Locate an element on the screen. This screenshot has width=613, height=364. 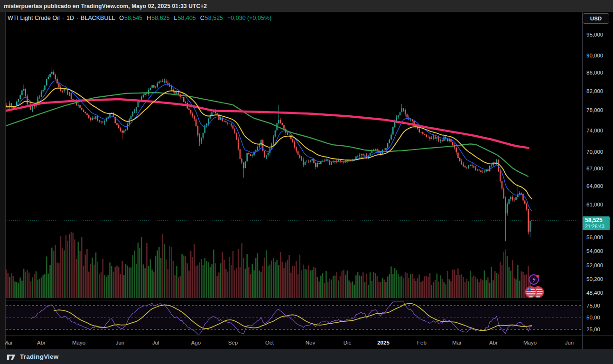
economic-event-lightning-icon is located at coordinates (534, 280).